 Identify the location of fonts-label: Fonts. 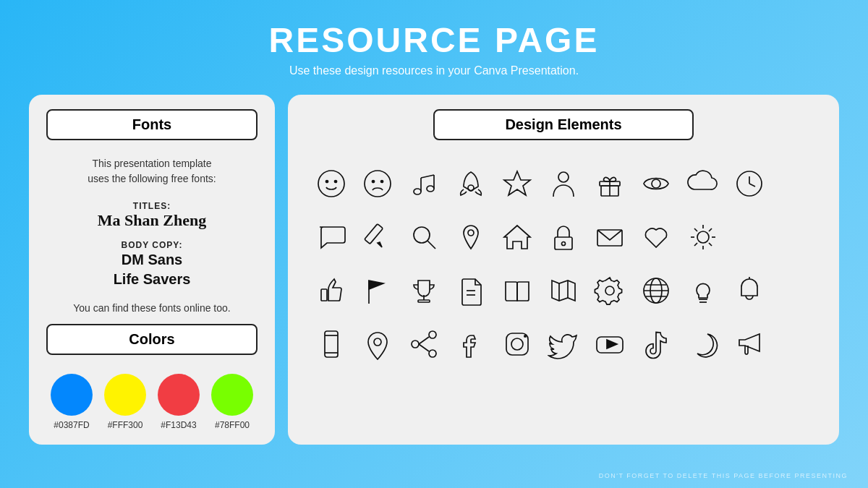
(152, 124).